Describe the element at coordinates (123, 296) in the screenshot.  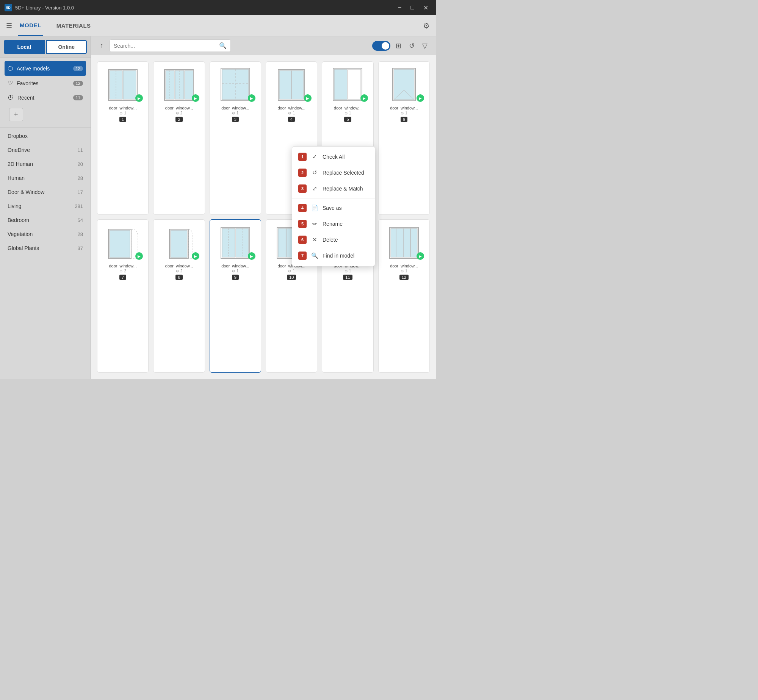
I see `item-card: ▶ door_window... ⊙ 2 7` at that location.